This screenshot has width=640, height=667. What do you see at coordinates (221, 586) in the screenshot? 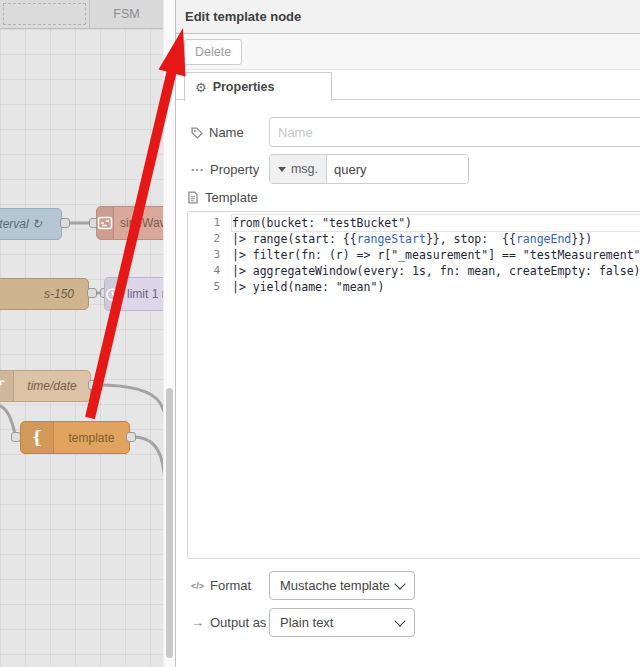
I see `format-label: </> Format` at bounding box center [221, 586].